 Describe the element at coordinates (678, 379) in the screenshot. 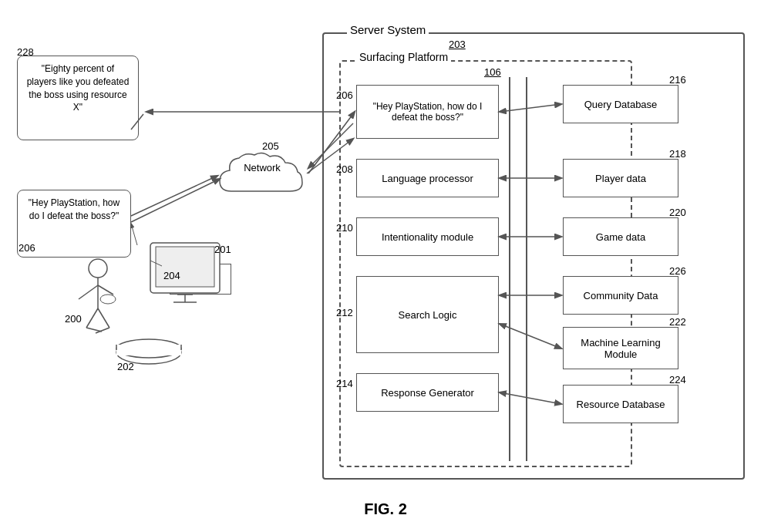

I see `ref-224: 224` at that location.